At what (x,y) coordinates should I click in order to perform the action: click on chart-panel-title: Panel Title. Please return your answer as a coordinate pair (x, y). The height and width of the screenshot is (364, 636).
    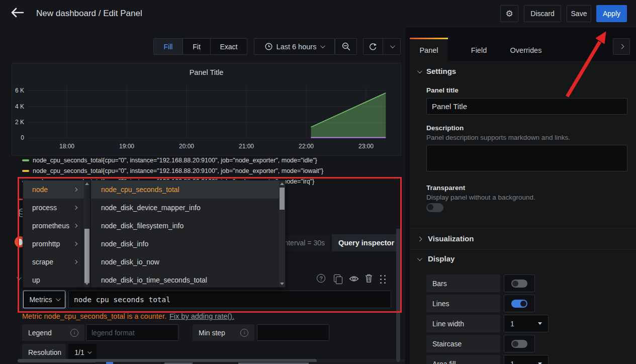
    Looking at the image, I should click on (206, 72).